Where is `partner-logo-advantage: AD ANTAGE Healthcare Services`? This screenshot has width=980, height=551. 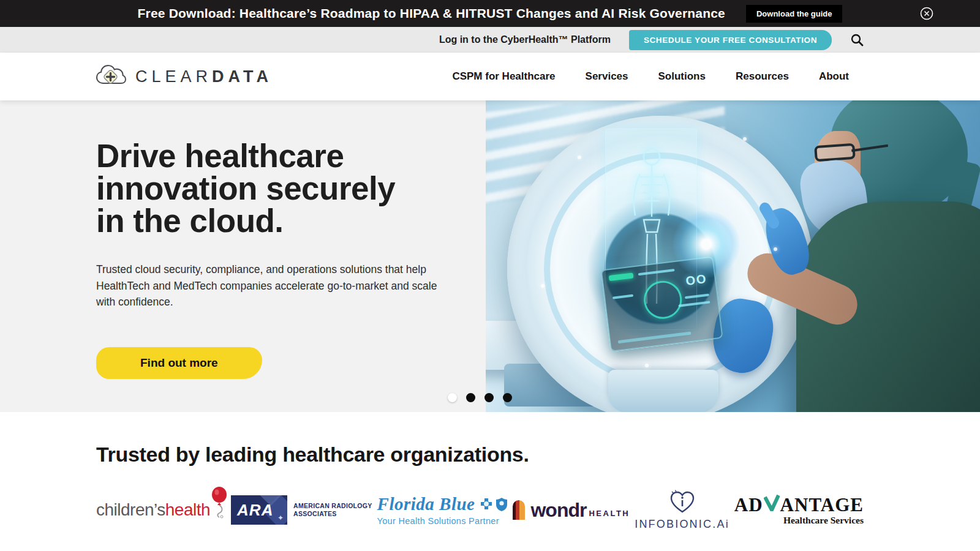
partner-logo-advantage: AD ANTAGE Healthcare Services is located at coordinates (799, 510).